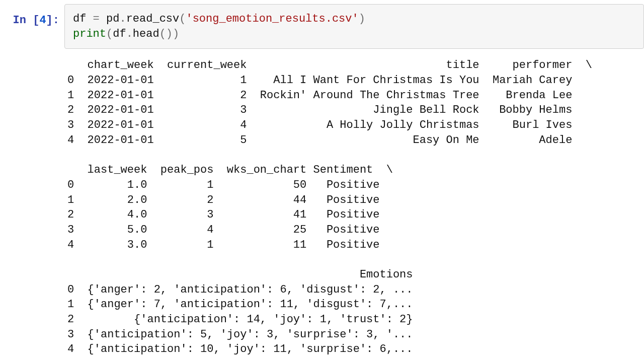 Image resolution: width=644 pixels, height=358 pixels. What do you see at coordinates (26, 20) in the screenshot?
I see `prompt-prefix: In [` at bounding box center [26, 20].